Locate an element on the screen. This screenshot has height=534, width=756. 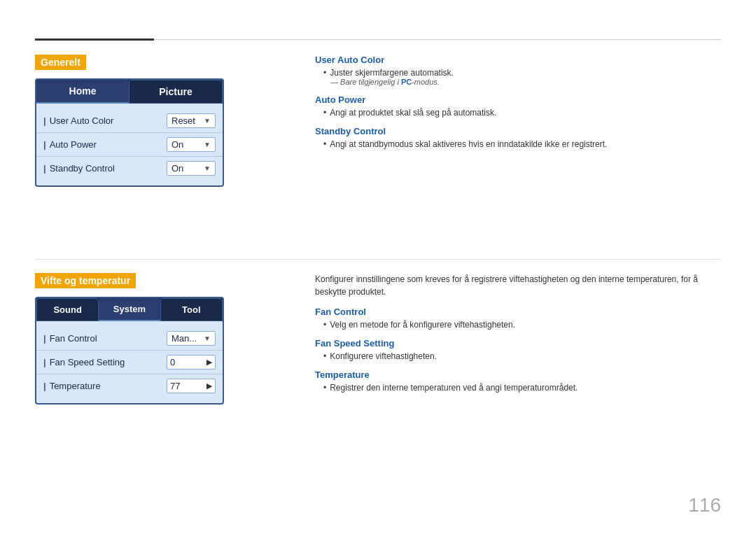
table-row: Fan Speed Setting 0 ▶ is located at coordinates (130, 363).